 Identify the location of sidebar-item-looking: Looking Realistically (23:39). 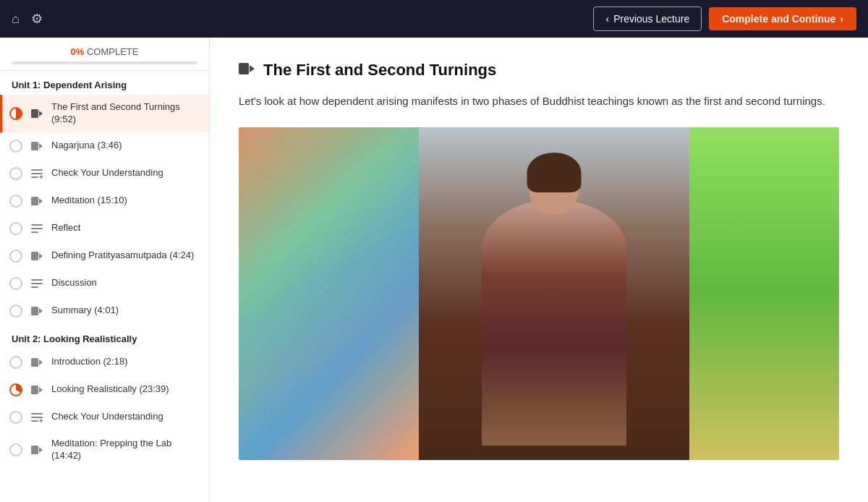
(104, 390).